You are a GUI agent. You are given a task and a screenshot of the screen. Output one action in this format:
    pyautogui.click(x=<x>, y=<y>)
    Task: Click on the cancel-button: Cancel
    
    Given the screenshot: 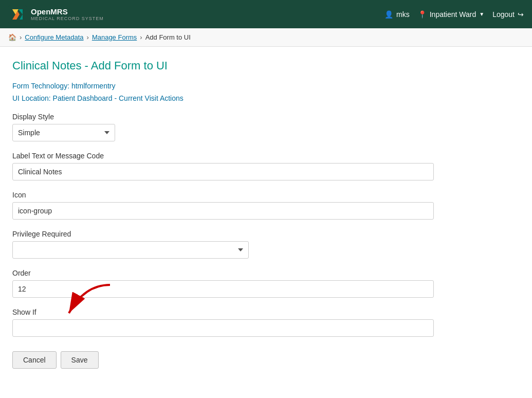 What is the action you would take?
    pyautogui.click(x=34, y=360)
    